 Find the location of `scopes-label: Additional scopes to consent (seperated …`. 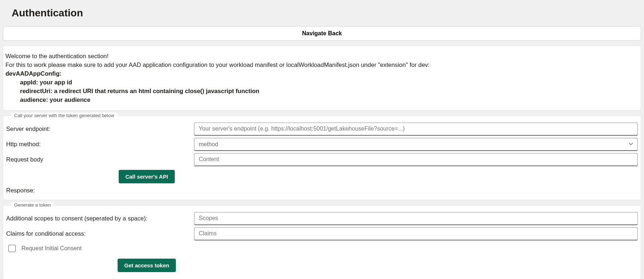

scopes-label: Additional scopes to consent (seperated … is located at coordinates (99, 218).